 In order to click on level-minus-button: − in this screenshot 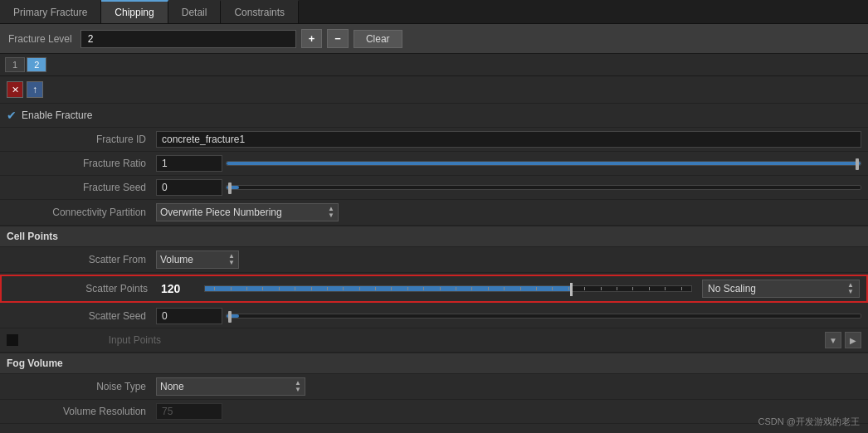, I will do `click(338, 38)`.